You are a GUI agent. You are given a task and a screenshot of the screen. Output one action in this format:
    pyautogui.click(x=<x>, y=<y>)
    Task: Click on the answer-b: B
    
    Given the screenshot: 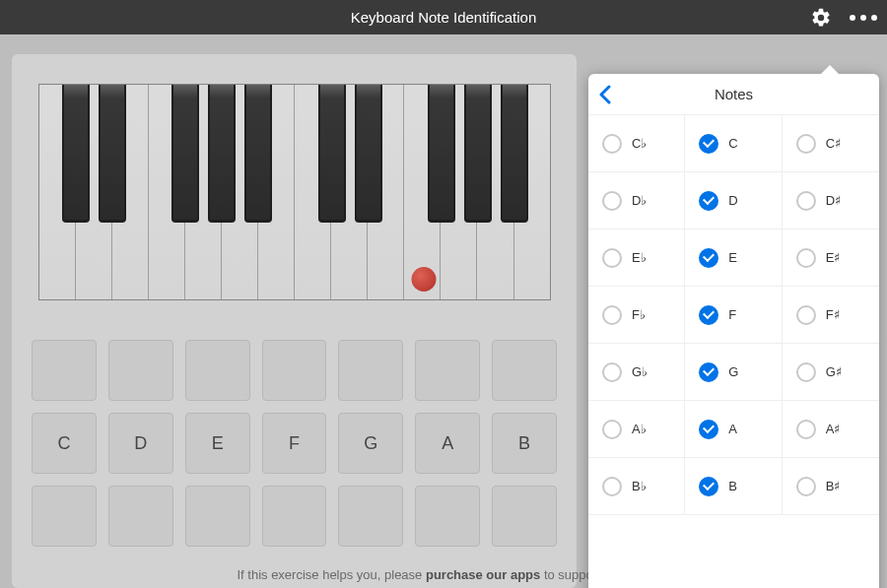 What is the action you would take?
    pyautogui.click(x=524, y=443)
    